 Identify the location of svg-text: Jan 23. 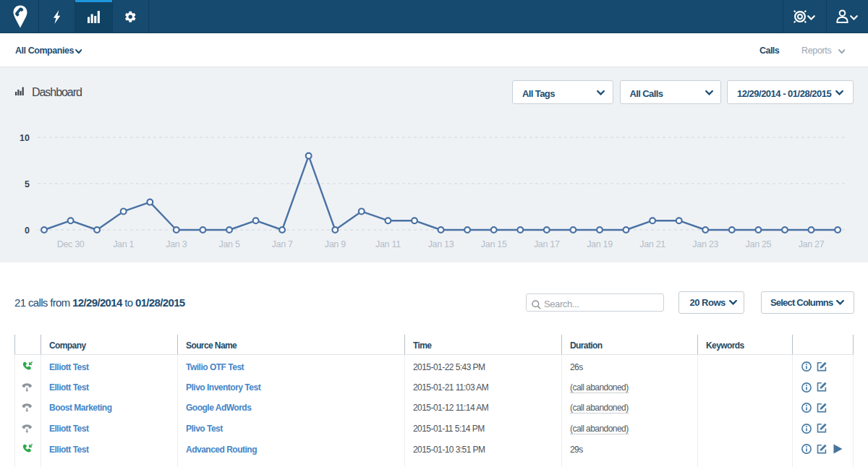
(705, 244).